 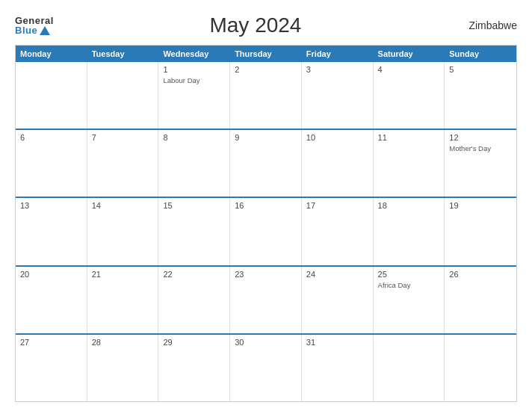 I want to click on day-cell-w3-d5: 17, so click(x=338, y=232).